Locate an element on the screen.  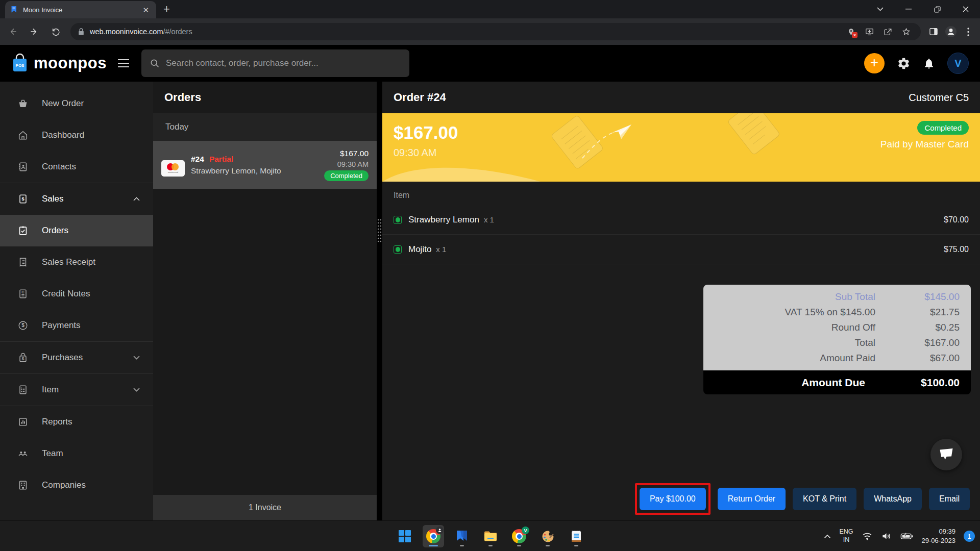
browser-toolbar: web.mooninvoice.com/#/orders x is located at coordinates (490, 32).